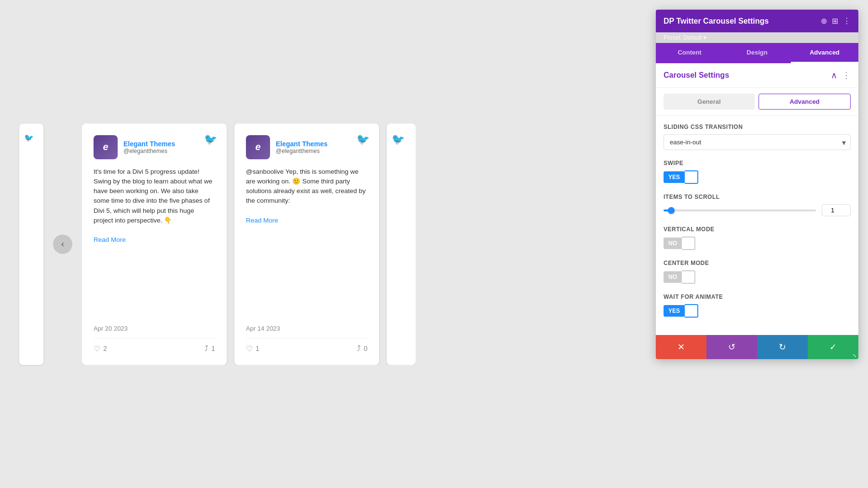 The height and width of the screenshot is (488, 868). What do you see at coordinates (154, 147) in the screenshot?
I see `tweet-header-1: e Elegant Themes @elegantthemes` at bounding box center [154, 147].